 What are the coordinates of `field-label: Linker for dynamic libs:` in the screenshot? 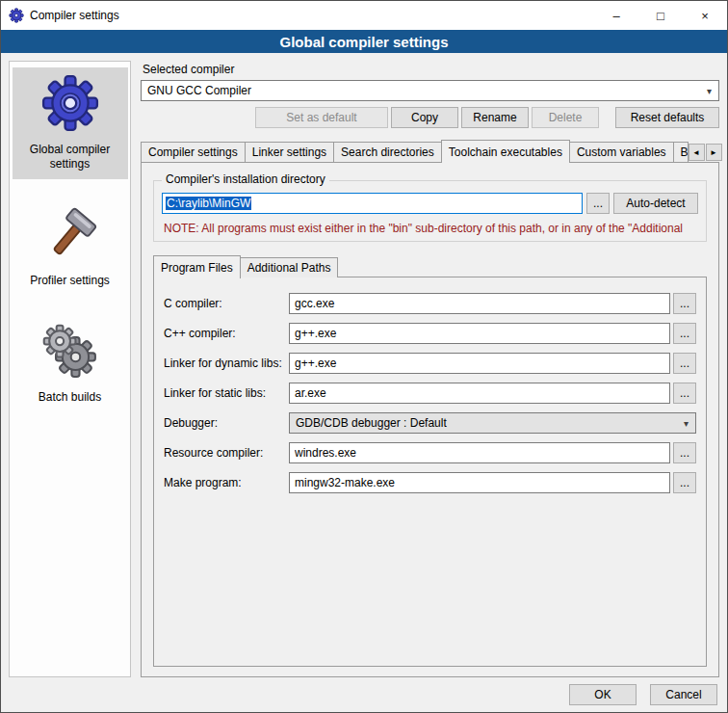 It's located at (226, 363).